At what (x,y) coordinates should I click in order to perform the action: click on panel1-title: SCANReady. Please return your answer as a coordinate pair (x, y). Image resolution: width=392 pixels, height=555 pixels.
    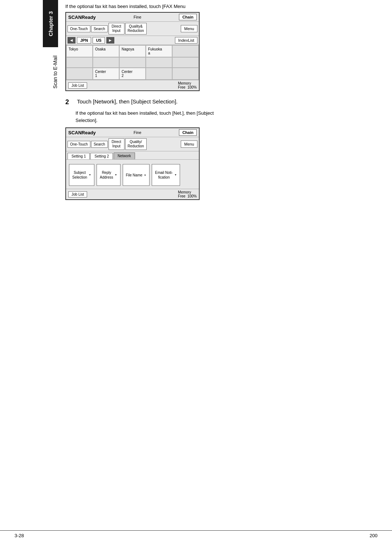
    Looking at the image, I should click on (82, 17).